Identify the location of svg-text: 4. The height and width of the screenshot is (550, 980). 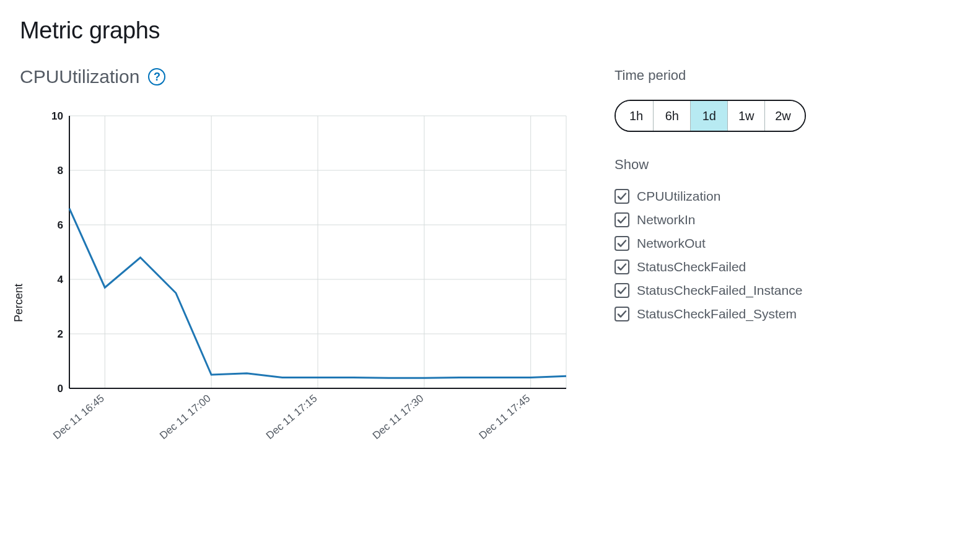
(61, 280).